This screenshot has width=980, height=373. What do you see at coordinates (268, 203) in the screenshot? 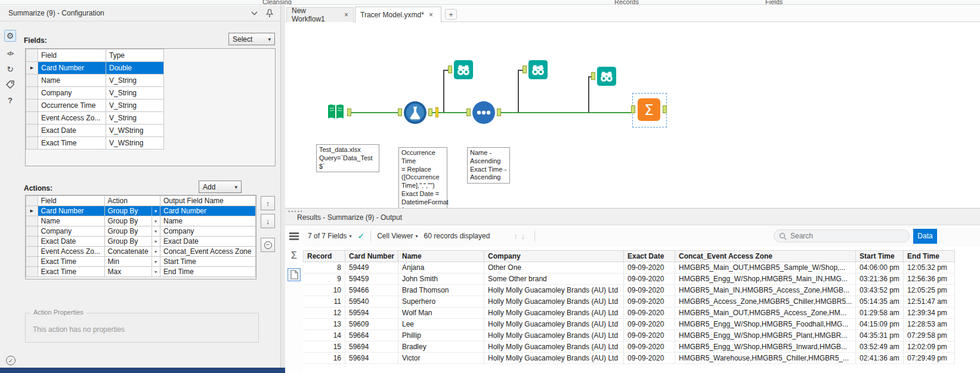
I see `move-up-button: ↑` at bounding box center [268, 203].